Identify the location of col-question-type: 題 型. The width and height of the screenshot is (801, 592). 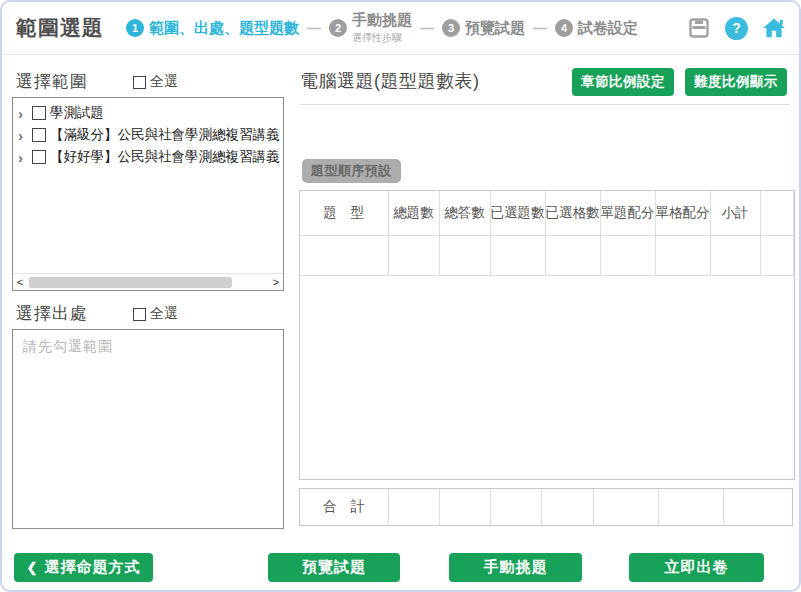
(344, 213).